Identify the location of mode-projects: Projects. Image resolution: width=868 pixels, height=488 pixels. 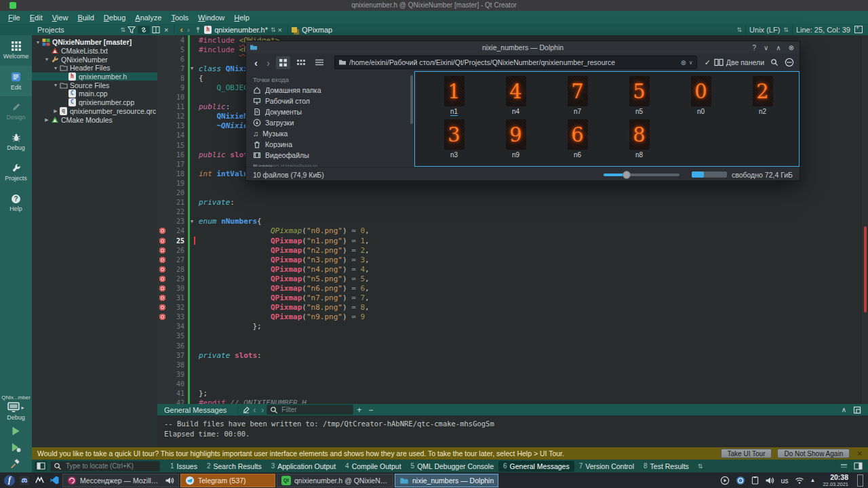
(16, 172).